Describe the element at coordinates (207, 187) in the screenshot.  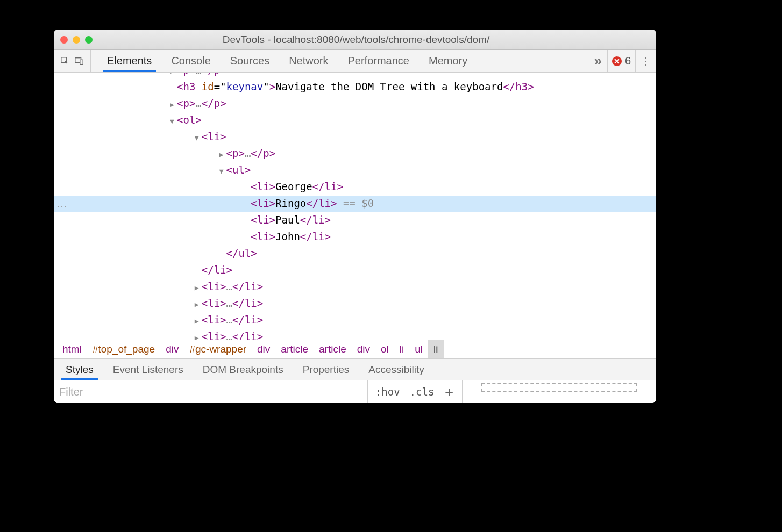
I see `dom-line-content: <li>George</li>` at that location.